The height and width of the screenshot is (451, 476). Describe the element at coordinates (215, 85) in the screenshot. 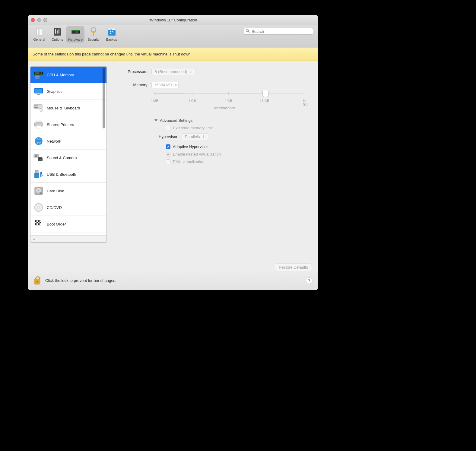

I see `memory-row: Memory: 16384 MB ▲▼` at that location.